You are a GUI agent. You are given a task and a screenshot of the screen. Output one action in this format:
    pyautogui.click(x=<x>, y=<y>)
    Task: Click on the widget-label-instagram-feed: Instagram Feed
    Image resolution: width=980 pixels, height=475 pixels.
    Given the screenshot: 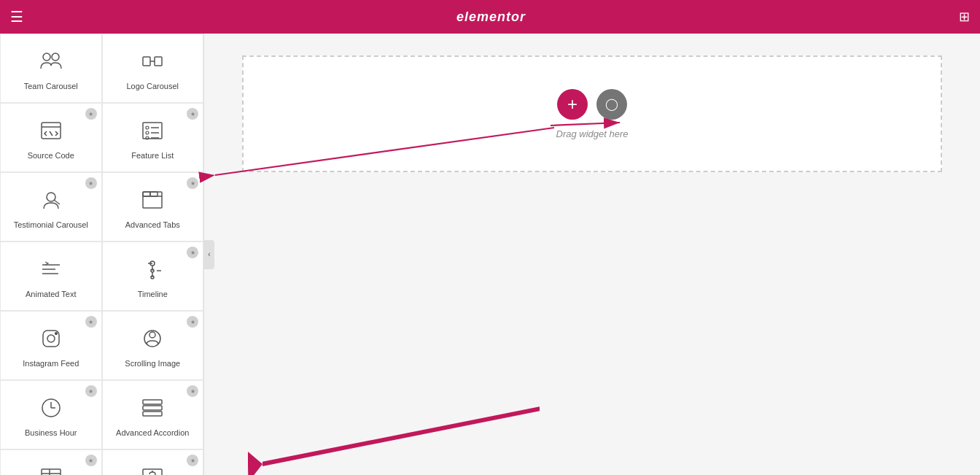 What is the action you would take?
    pyautogui.click(x=51, y=363)
    